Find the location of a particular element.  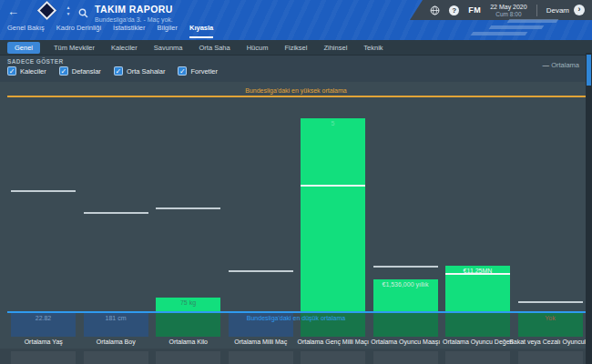

subtab-zihinsel: Zihinsel is located at coordinates (335, 47).